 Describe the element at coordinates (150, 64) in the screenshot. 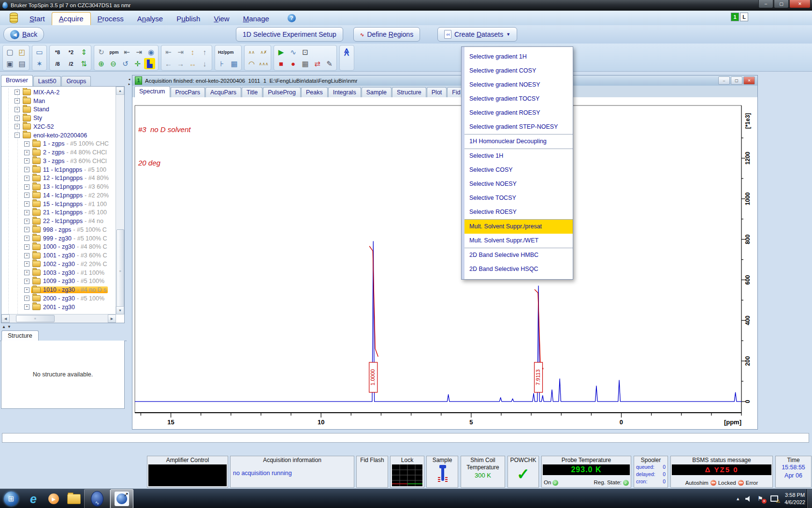

I see `full-view-icon: ▙` at that location.